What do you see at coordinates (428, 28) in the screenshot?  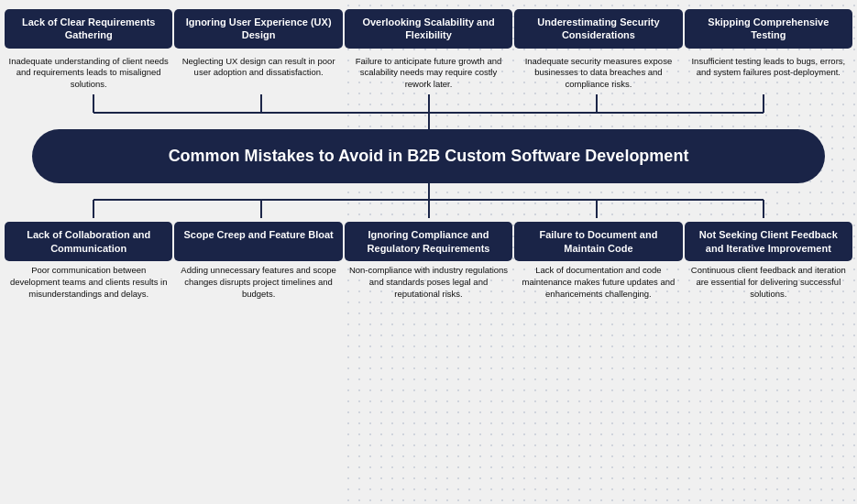 I see `box-label: Overlooking Scalability and Flexibility` at bounding box center [428, 28].